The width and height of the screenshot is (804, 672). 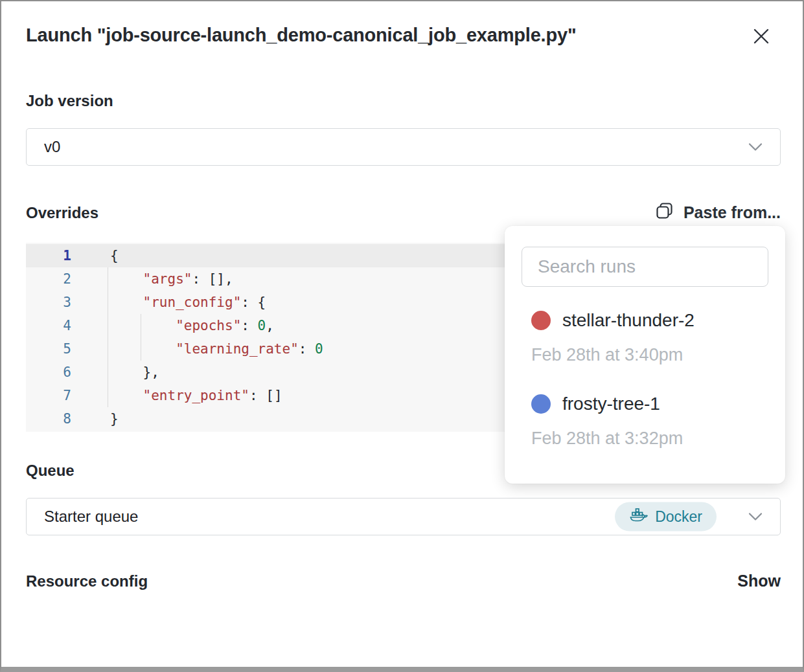 What do you see at coordinates (718, 212) in the screenshot?
I see `paste-from-button: Paste from...` at bounding box center [718, 212].